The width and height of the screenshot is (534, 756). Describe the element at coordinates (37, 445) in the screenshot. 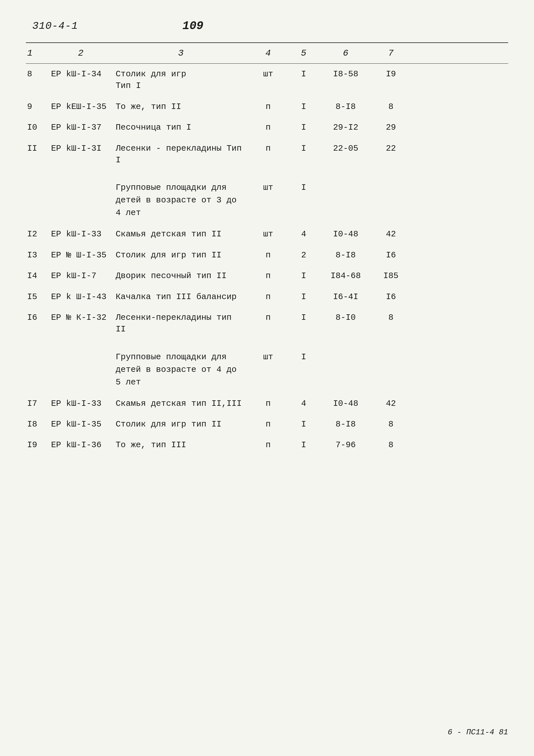

I see `row-num: I9` at that location.